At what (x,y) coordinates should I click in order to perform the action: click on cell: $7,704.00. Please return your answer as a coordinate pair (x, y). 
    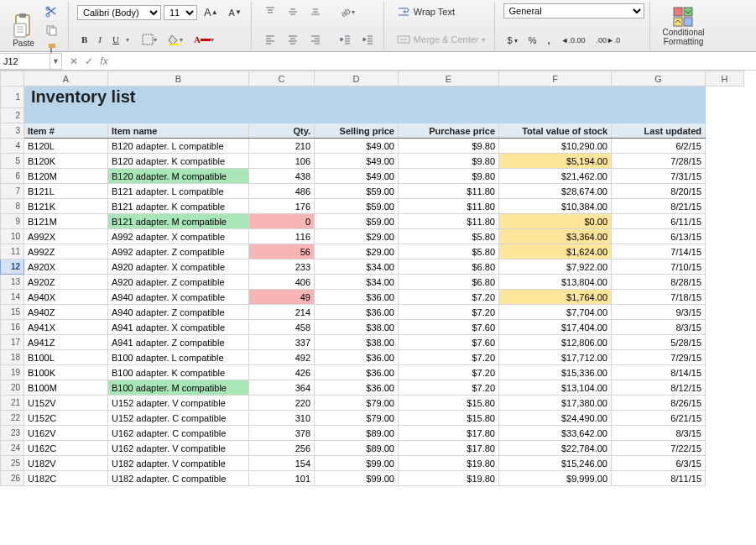
    Looking at the image, I should click on (555, 312).